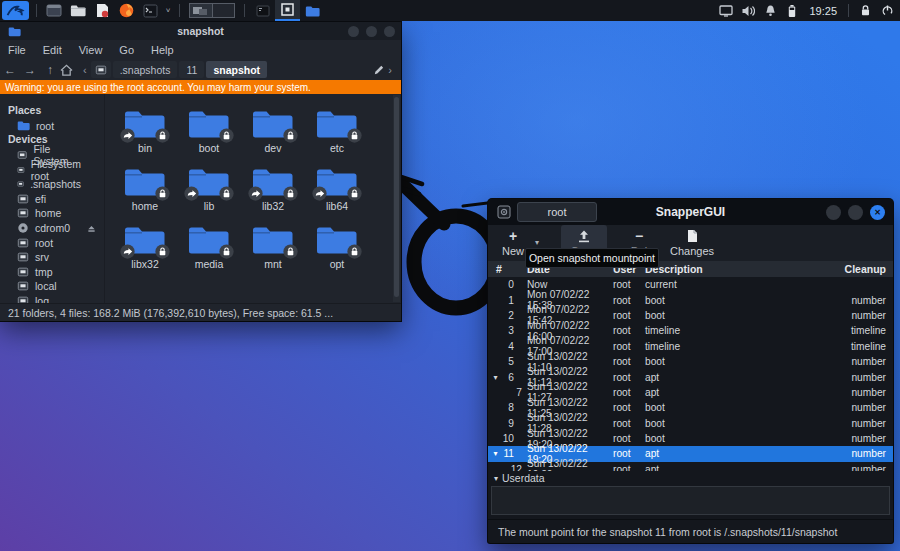 The height and width of the screenshot is (551, 900). I want to click on breadcrumb-segment: 11, so click(192, 70).